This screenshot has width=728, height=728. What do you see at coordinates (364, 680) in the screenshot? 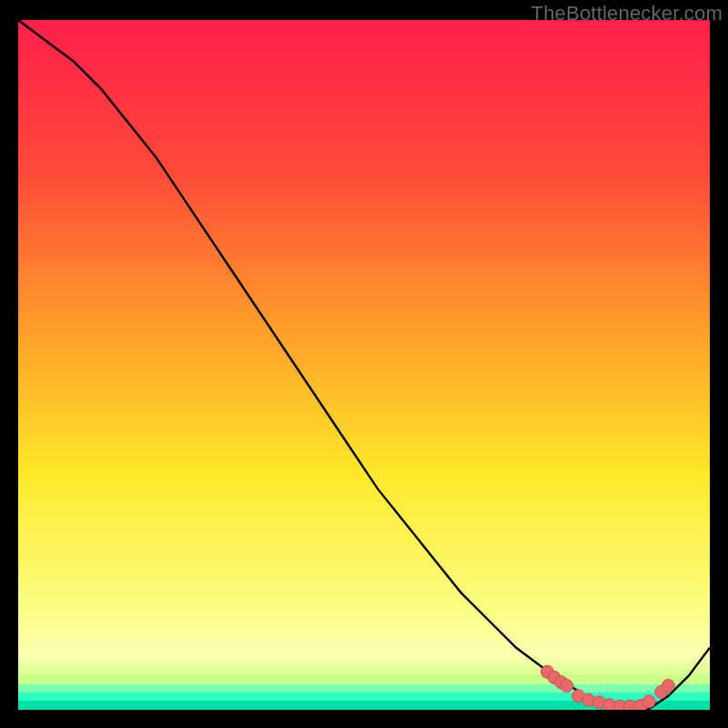
I see `stripe-upper` at bounding box center [364, 680].